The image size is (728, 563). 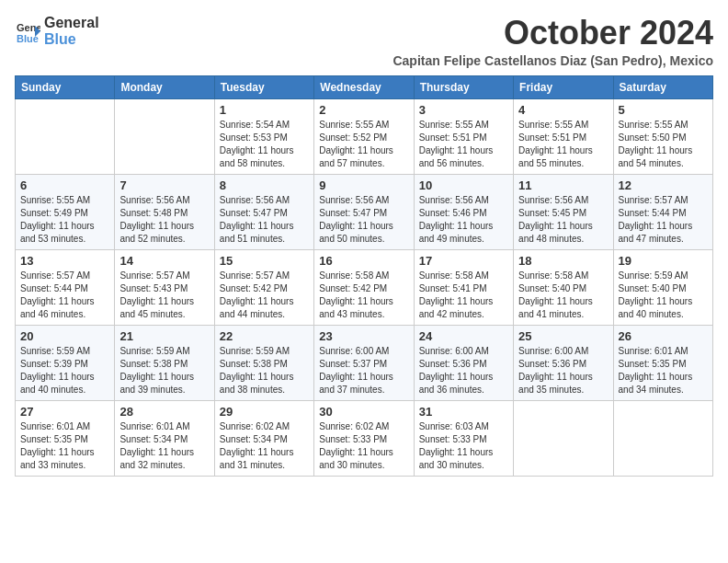 What do you see at coordinates (364, 412) in the screenshot?
I see `day-number: 30` at bounding box center [364, 412].